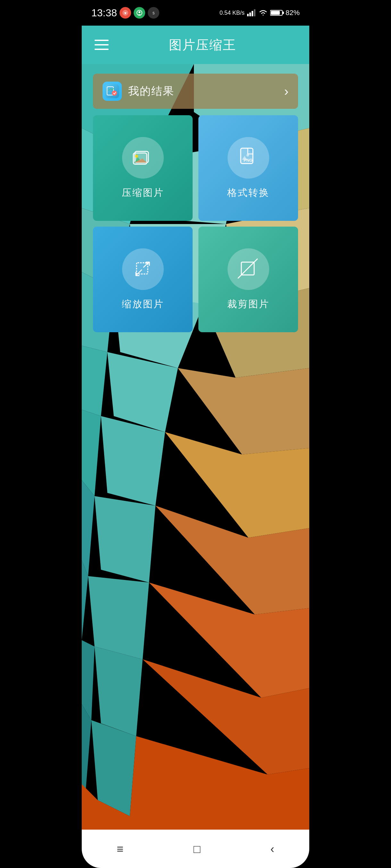 Image resolution: width=391 pixels, height=868 pixels. What do you see at coordinates (232, 13) in the screenshot?
I see `data-speed: 0.54 KB/s` at bounding box center [232, 13].